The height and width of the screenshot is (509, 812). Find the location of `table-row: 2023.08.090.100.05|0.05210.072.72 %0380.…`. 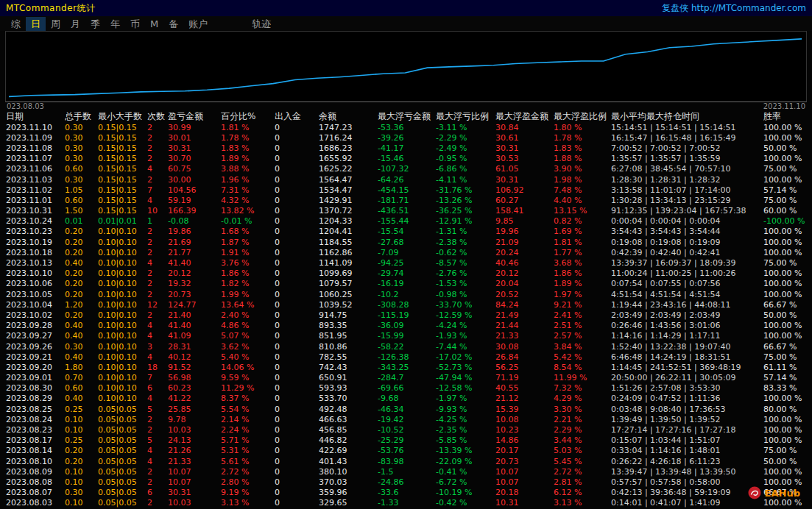

table-row: 2023.08.090.100.05|0.05210.072.72 %0380.… is located at coordinates (406, 471).